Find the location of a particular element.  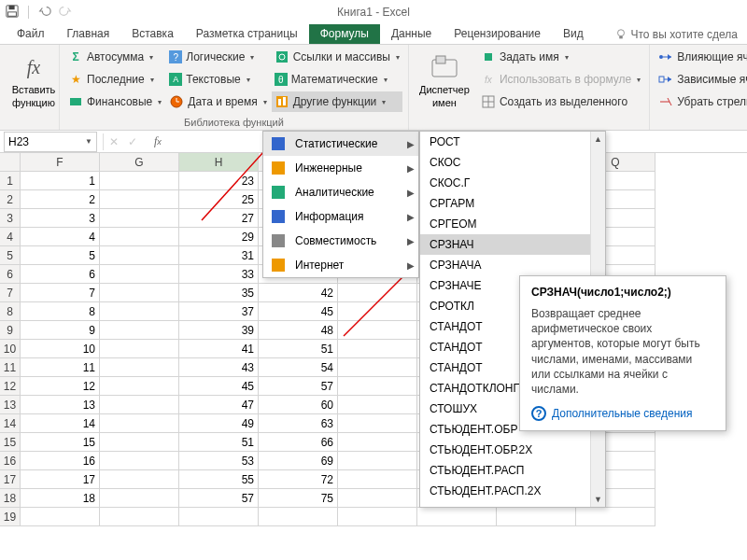

row-header: 5 is located at coordinates (10, 256).